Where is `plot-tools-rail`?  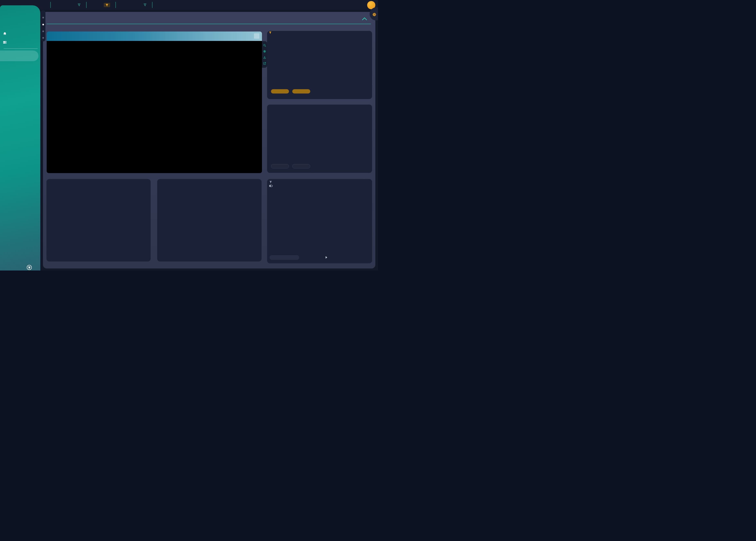
plot-tools-rail is located at coordinates (265, 54).